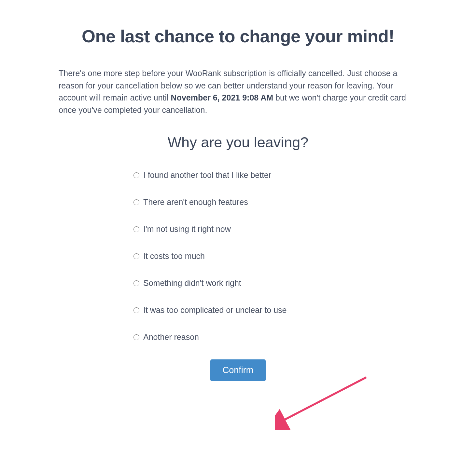 The height and width of the screenshot is (456, 476). What do you see at coordinates (171, 337) in the screenshot?
I see `reason-label: Another reason` at bounding box center [171, 337].